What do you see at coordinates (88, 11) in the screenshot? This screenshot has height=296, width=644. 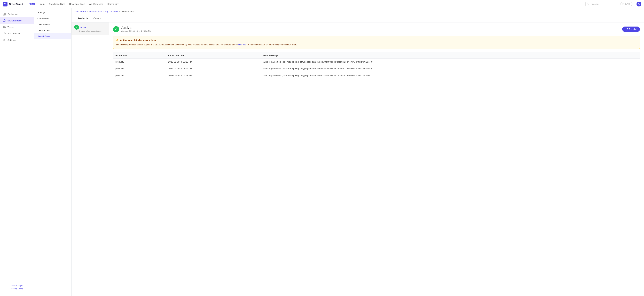 I see `breadcrumb-sep-1: /` at bounding box center [88, 11].